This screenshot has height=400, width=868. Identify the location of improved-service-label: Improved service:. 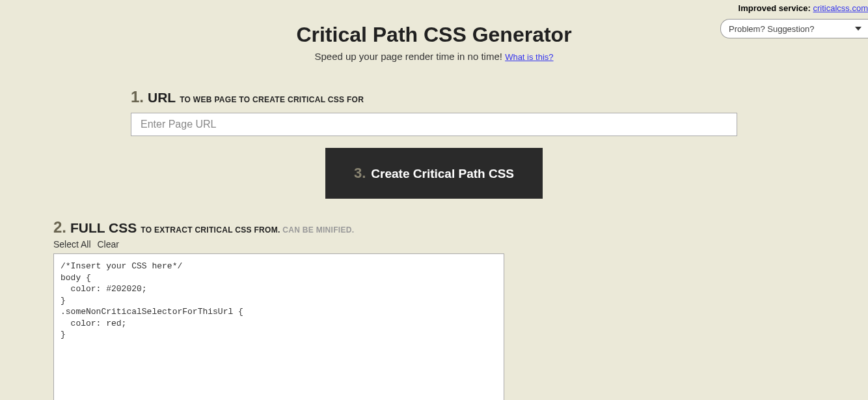
(776, 8).